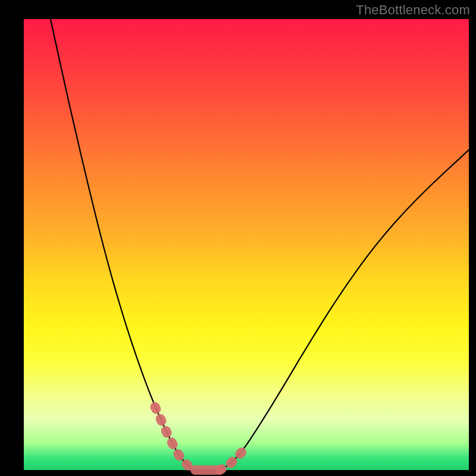 The width and height of the screenshot is (476, 476). I want to click on beads-right, so click(233, 458).